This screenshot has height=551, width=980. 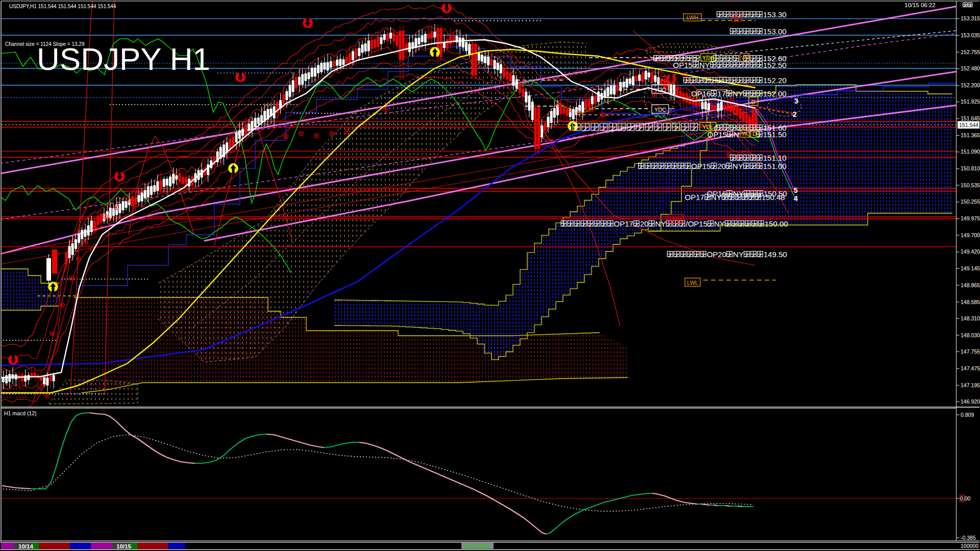 I want to click on svg-text: YDQ, so click(x=660, y=90).